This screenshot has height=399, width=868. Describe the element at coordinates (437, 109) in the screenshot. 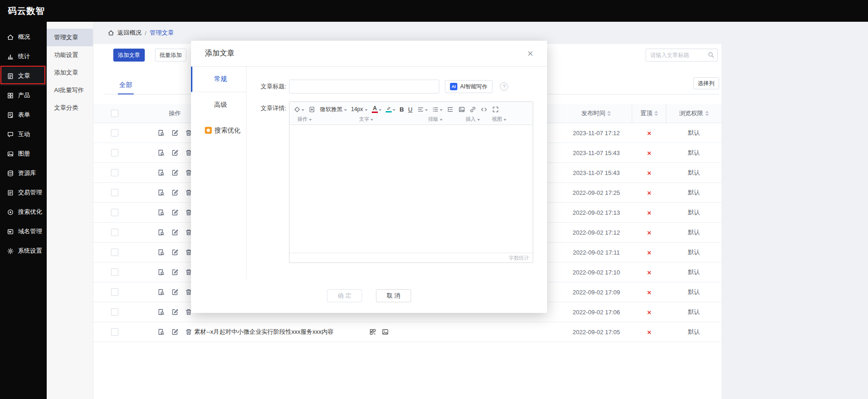

I see `list-button` at that location.